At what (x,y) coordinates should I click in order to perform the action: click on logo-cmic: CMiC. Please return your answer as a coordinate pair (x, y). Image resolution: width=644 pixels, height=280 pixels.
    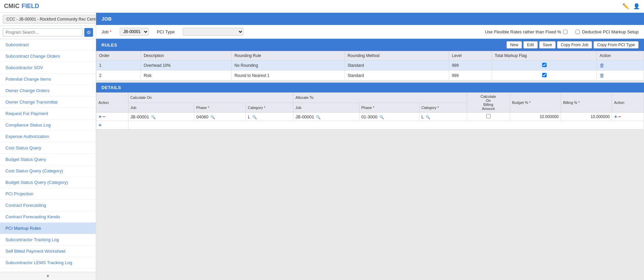
    Looking at the image, I should click on (12, 6).